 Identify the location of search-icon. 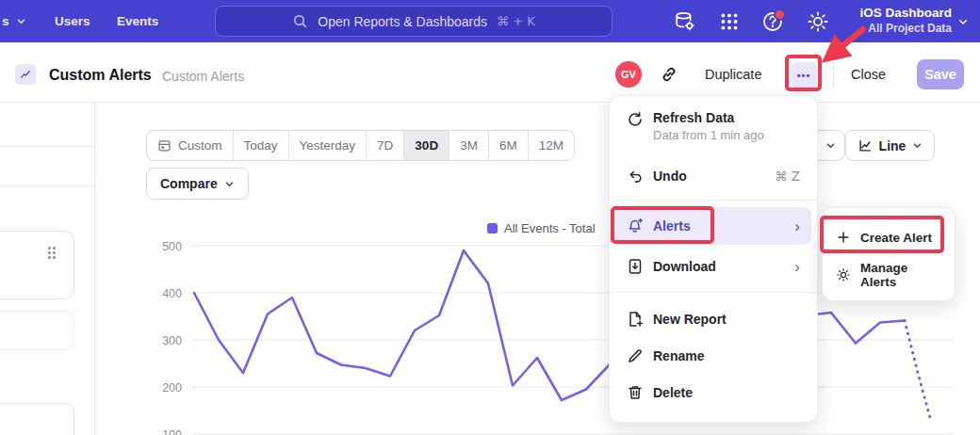
(300, 21).